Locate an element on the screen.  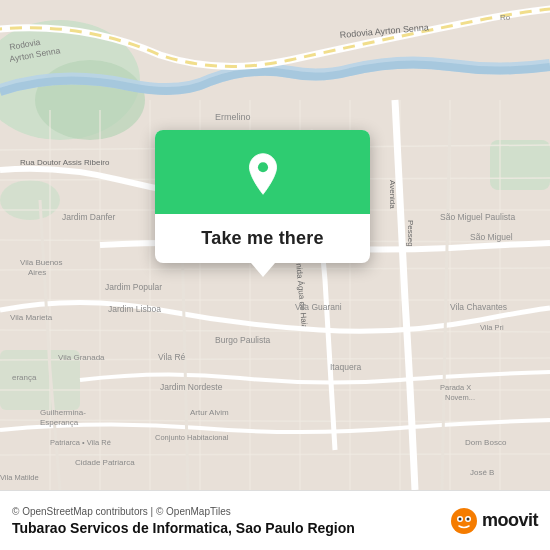
moovit-brand-icon is located at coordinates (464, 521).